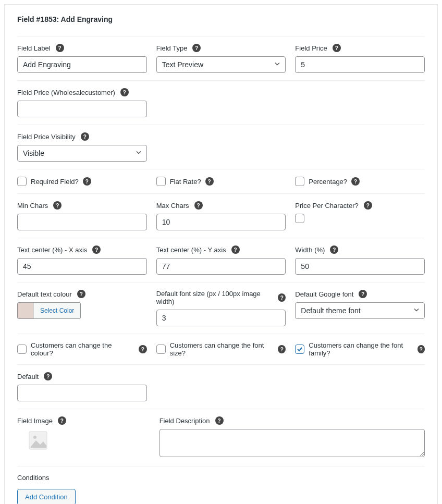 This screenshot has height=504, width=442. What do you see at coordinates (326, 205) in the screenshot?
I see `label-text: Price Per Character?` at bounding box center [326, 205].